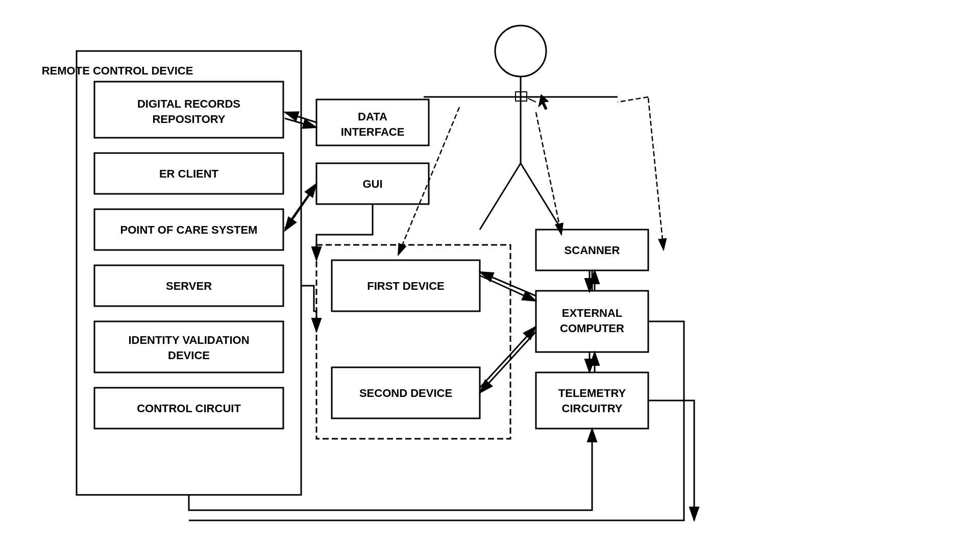 This screenshot has height=551, width=980. I want to click on right-arm-ext-dashed, so click(633, 99).